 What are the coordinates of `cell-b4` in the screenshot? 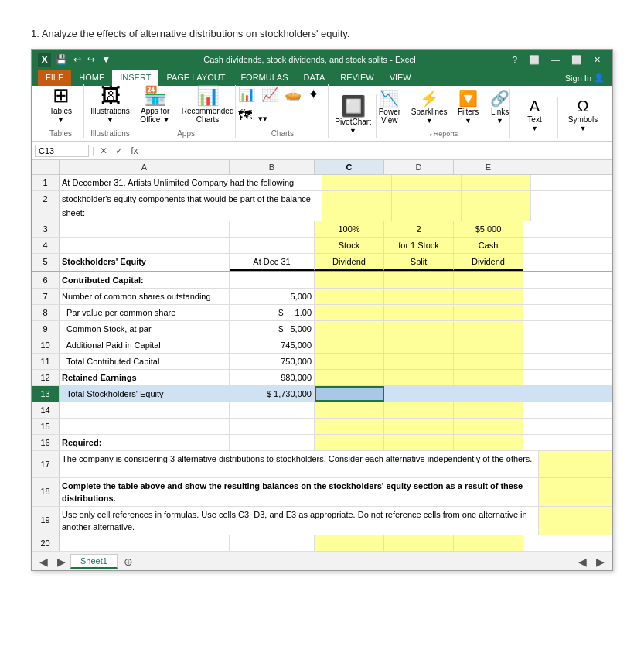 It's located at (272, 245).